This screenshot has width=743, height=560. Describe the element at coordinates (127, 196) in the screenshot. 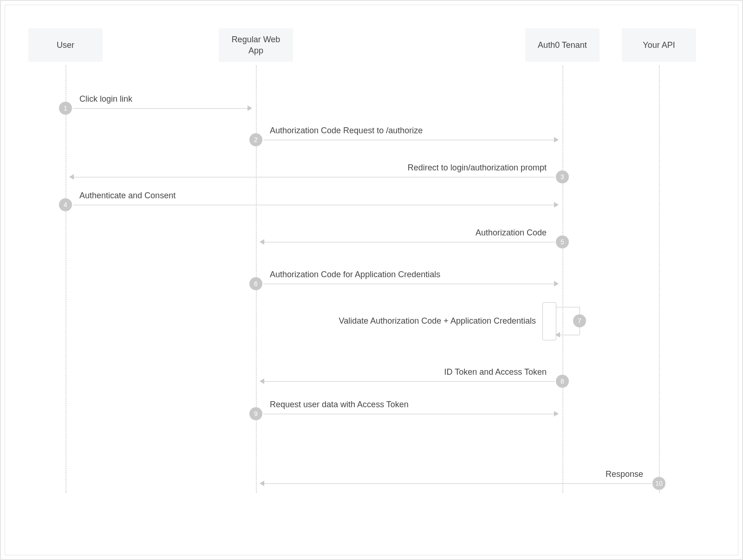

I see `message-label: Authenticate and Consent` at that location.